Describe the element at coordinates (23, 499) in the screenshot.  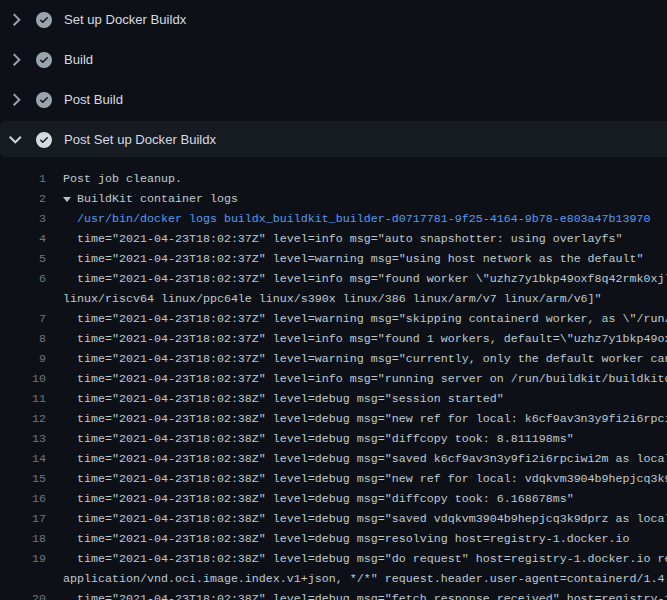
I see `line-number: 16` at that location.